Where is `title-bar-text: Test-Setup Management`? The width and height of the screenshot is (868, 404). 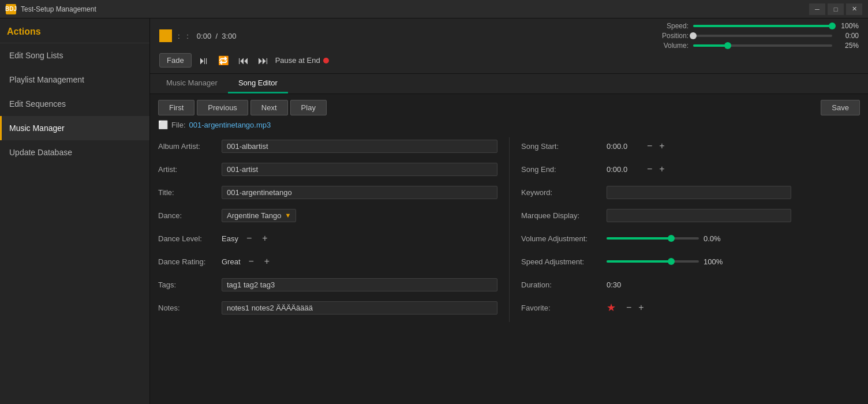 title-bar-text: Test-Setup Management is located at coordinates (415, 9).